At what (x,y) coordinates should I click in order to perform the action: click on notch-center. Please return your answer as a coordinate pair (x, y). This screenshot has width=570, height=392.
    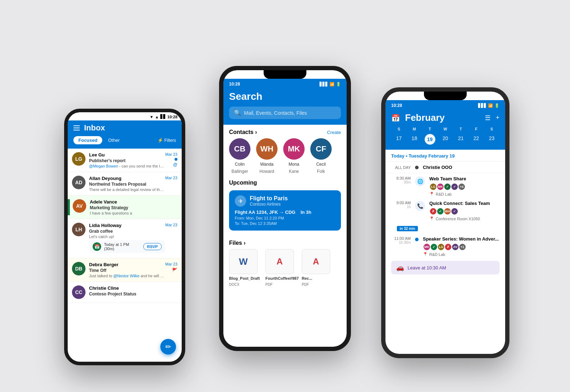
    Looking at the image, I should click on (285, 74).